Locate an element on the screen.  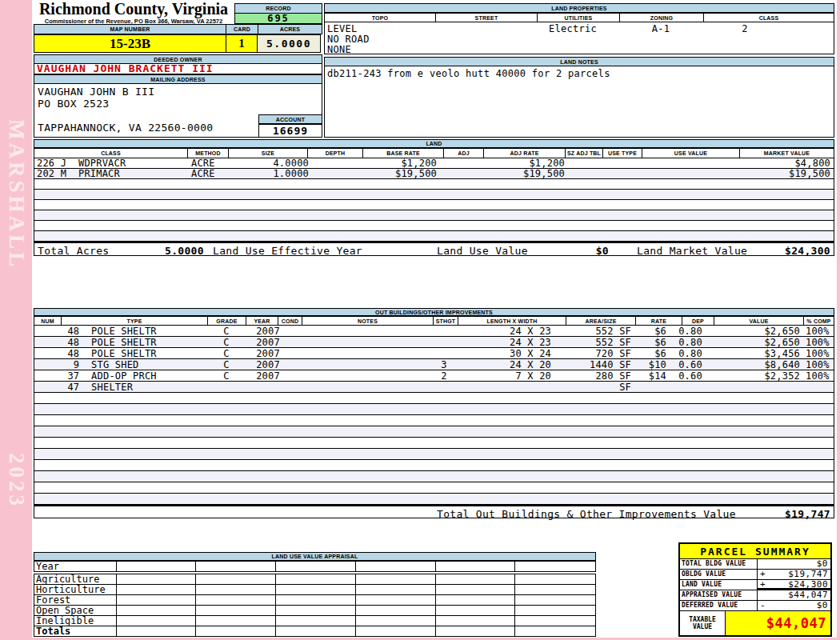
land-properties-col-class: CLASS is located at coordinates (770, 18).